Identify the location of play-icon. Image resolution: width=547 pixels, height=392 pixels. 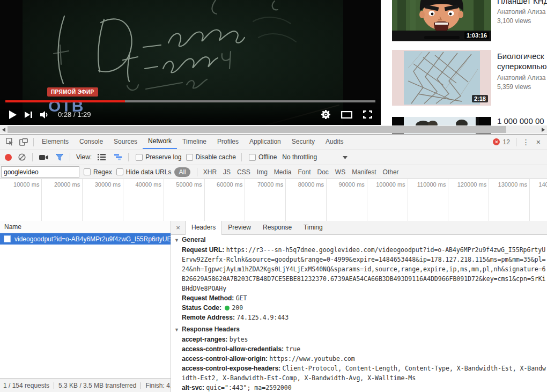
(13, 115).